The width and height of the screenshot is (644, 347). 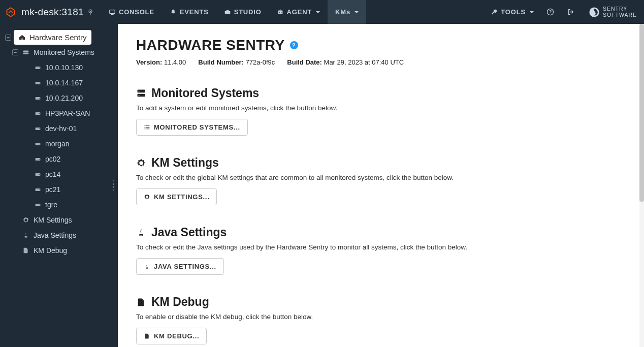 What do you see at coordinates (594, 12) in the screenshot?
I see `swirl-icon` at bounding box center [594, 12].